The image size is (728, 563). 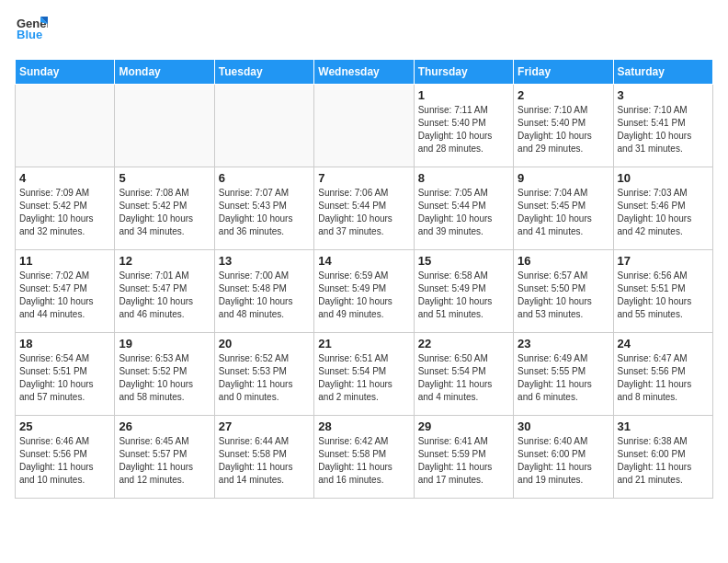 I want to click on day-info: Sunrise: 6:53 AM Sunset: 5:52 PM Dayligh…, so click(x=164, y=378).